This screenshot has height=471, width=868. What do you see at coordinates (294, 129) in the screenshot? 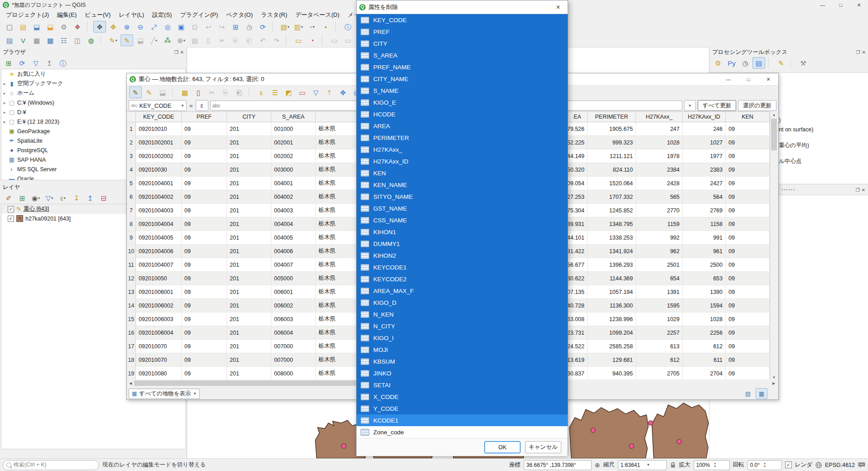
I see `cell: 001000` at bounding box center [294, 129].